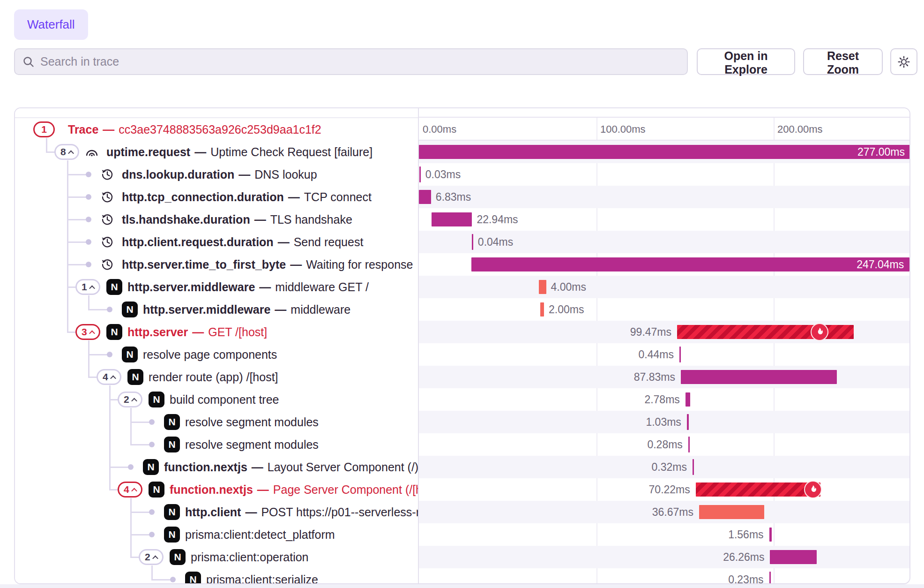  Describe the element at coordinates (664, 309) in the screenshot. I see `waterfall-row: 2.00ms` at that location.